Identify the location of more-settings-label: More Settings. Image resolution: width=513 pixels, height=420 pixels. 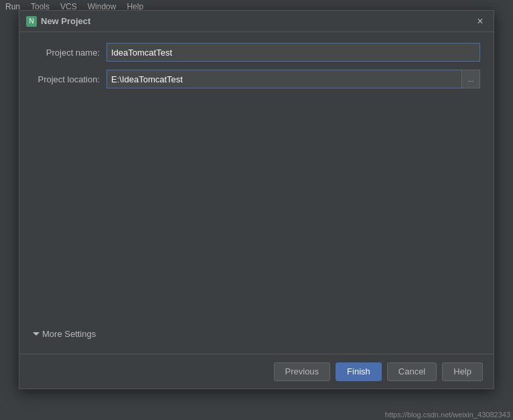
(69, 334).